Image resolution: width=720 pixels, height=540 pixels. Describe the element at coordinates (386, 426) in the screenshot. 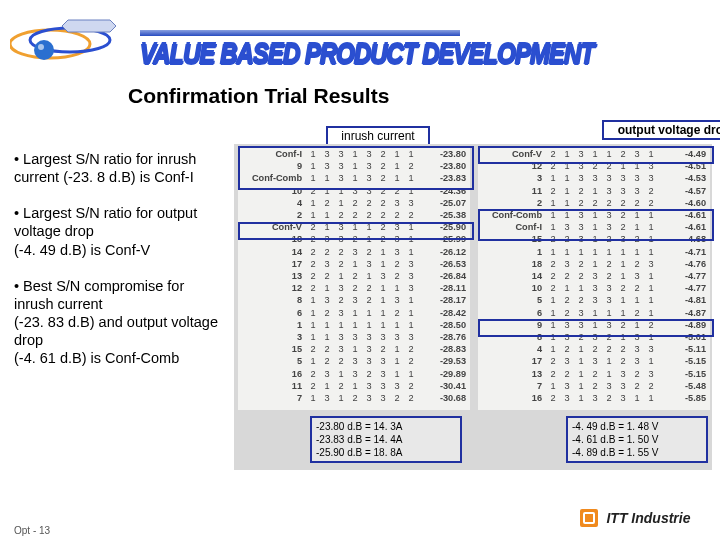

I see `info-line: -23.80 d.B = 14. 3A` at that location.